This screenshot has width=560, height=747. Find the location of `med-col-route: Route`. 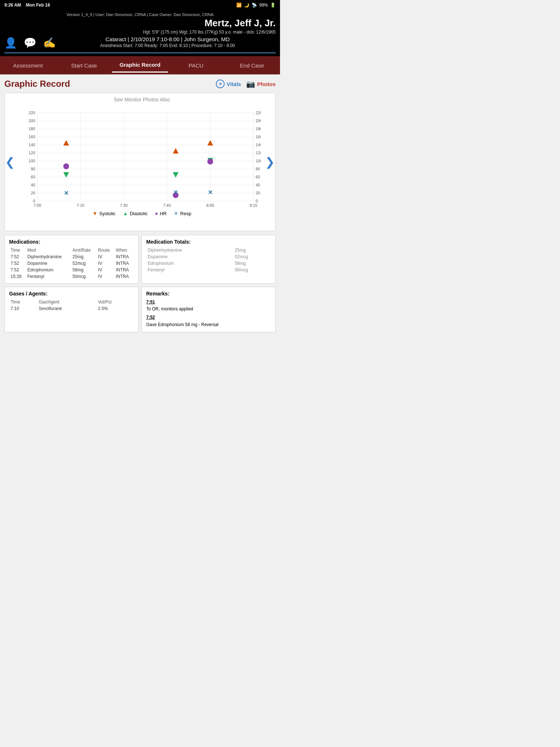

med-col-route: Route is located at coordinates (106, 250).